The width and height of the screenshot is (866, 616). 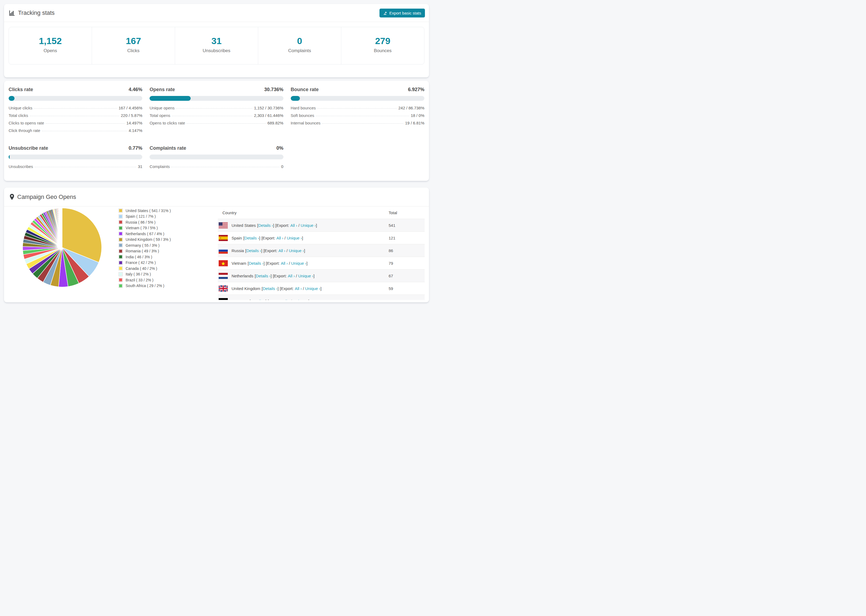 I want to click on stat-value: 31, so click(x=140, y=167).